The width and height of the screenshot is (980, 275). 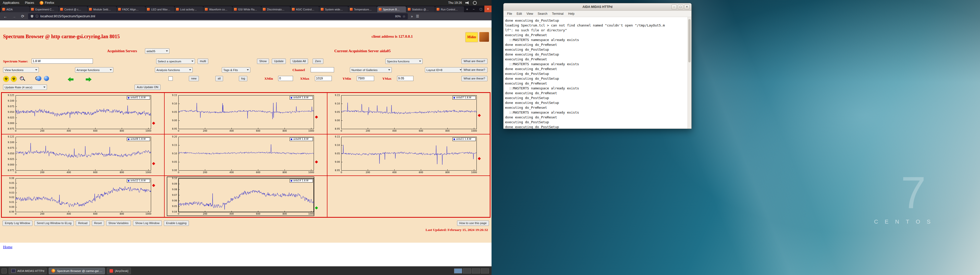 What do you see at coordinates (450, 9) in the screenshot?
I see `tab-run-control: Run Control…` at bounding box center [450, 9].